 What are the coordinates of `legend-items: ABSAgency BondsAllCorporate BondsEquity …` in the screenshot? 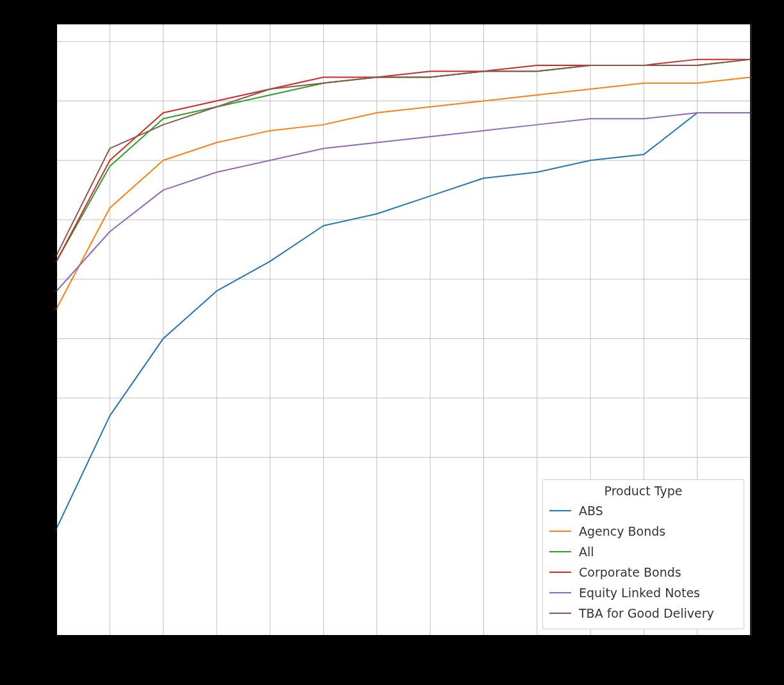 It's located at (644, 562).